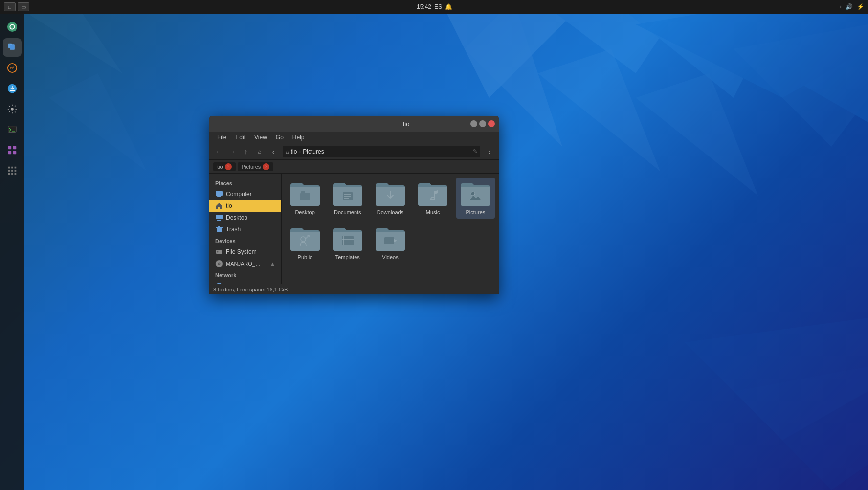 The image size is (868, 490). Describe the element at coordinates (12, 252) in the screenshot. I see `taskbar` at that location.